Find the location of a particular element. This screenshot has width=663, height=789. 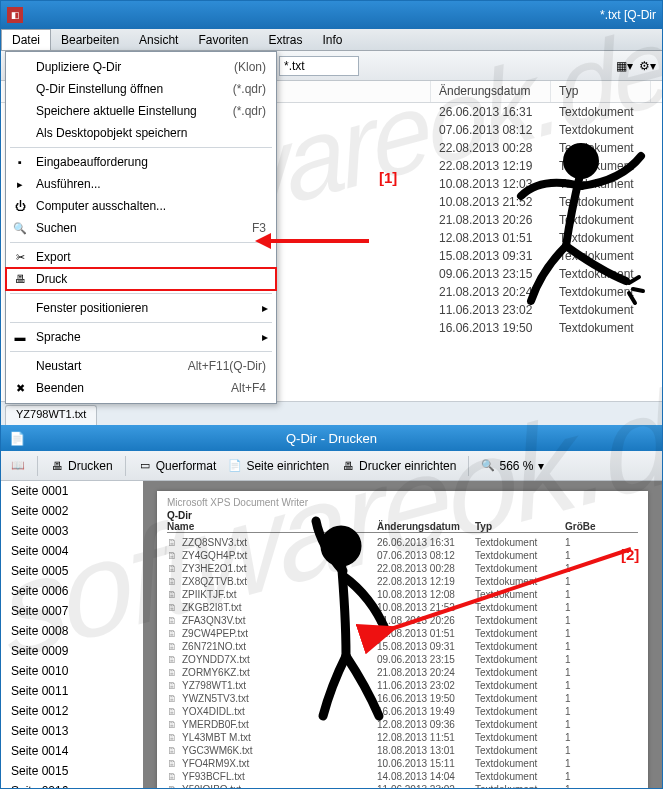

page-icon: 📄 is located at coordinates (235, 466).